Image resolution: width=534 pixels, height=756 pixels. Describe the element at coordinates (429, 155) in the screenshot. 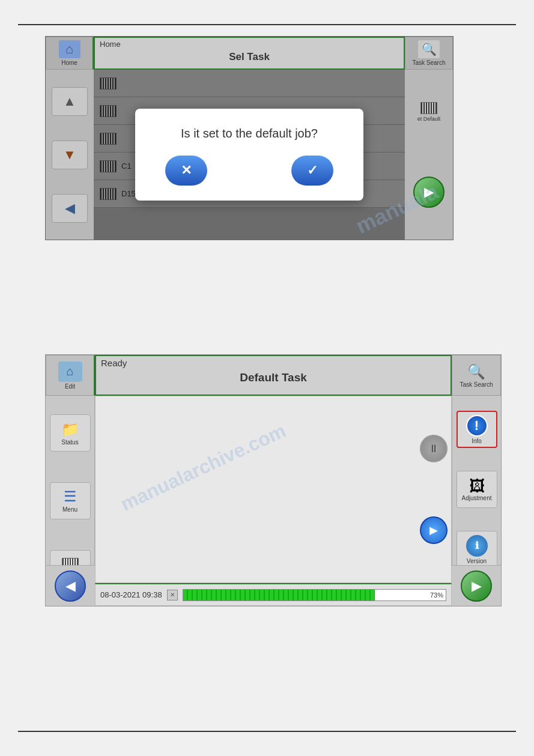

I see `s1-right-sidebar: et Default ▶` at that location.